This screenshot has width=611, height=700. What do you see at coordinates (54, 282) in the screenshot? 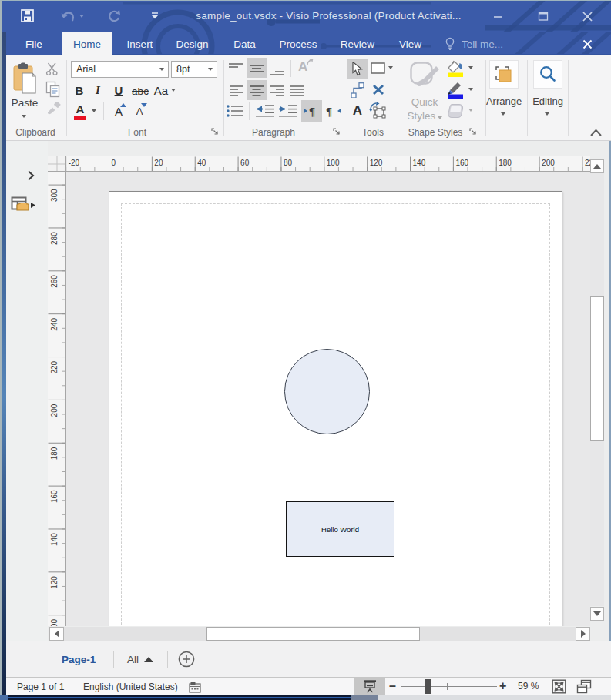
I see `svg-text: 260` at bounding box center [54, 282].